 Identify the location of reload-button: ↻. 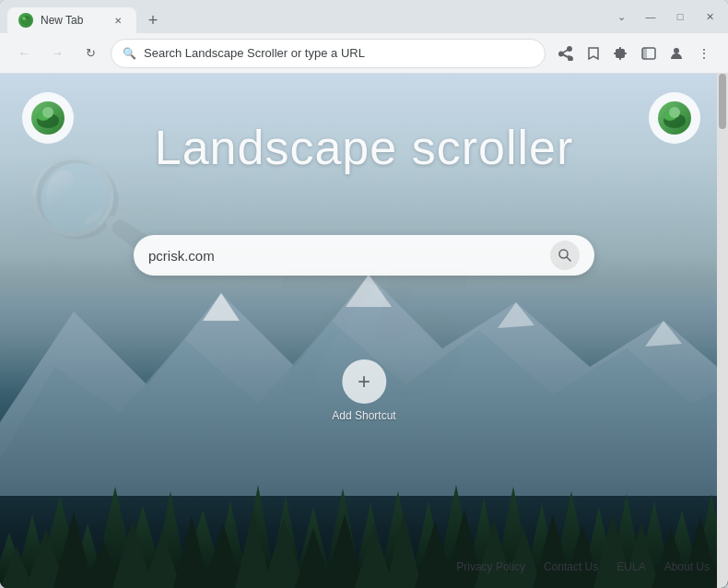
(90, 53).